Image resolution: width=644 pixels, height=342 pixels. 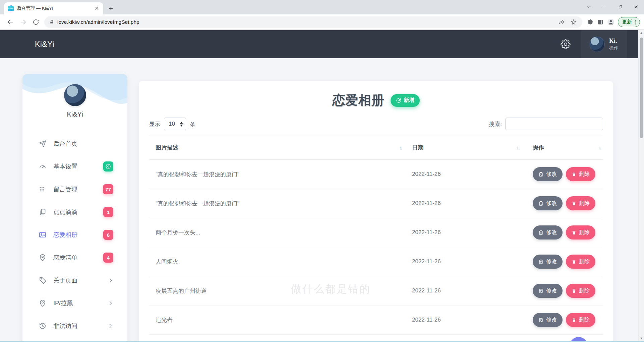 I want to click on forward-button, so click(x=23, y=22).